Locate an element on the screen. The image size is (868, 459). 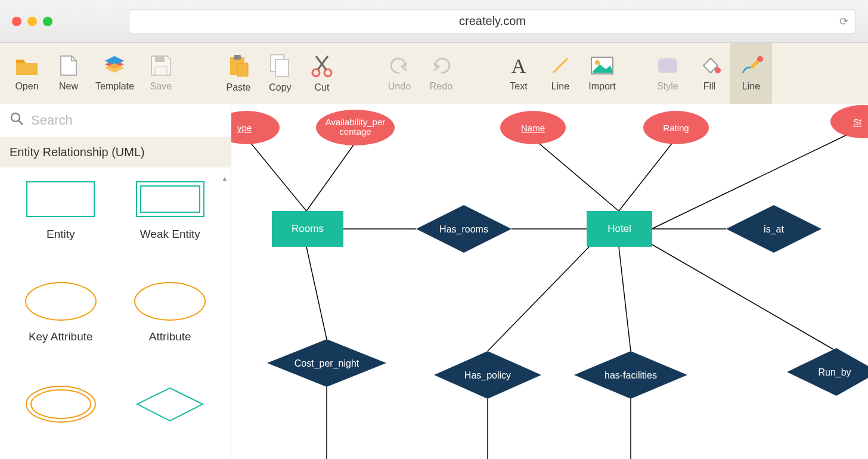
text-icon: A is located at coordinates (519, 66).